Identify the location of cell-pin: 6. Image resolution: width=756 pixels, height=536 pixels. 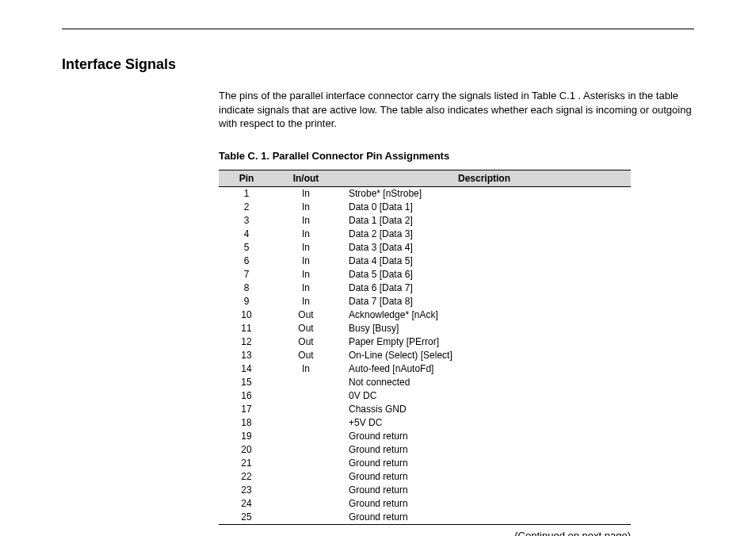
(246, 262).